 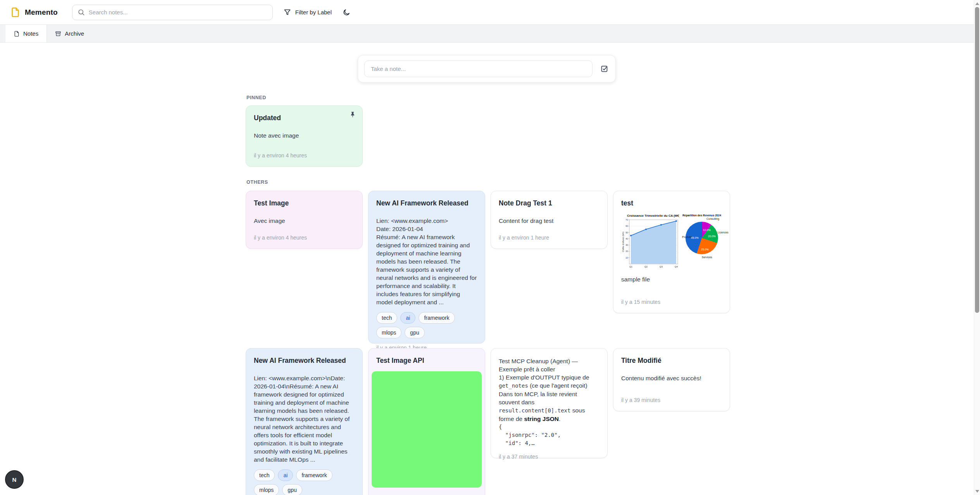 What do you see at coordinates (677, 267) in the screenshot?
I see `svg-text: Q4` at bounding box center [677, 267].